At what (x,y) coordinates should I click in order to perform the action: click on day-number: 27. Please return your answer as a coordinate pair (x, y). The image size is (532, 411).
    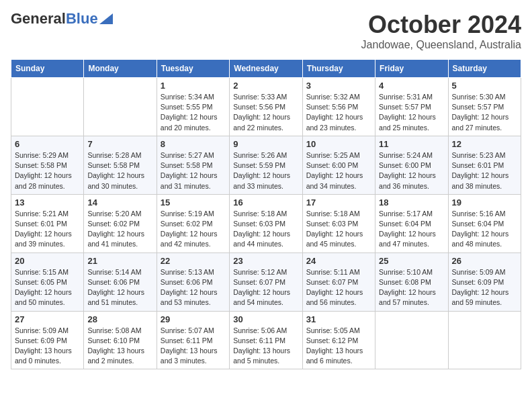
    Looking at the image, I should click on (47, 320).